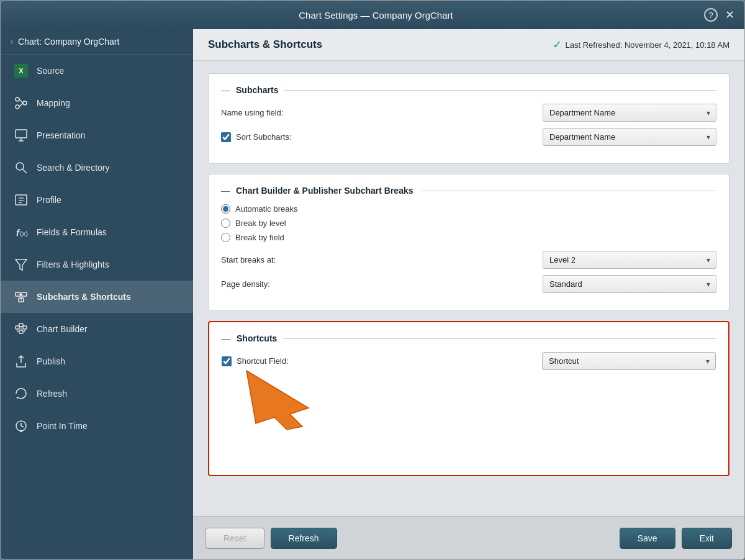 The width and height of the screenshot is (745, 560). Describe the element at coordinates (52, 394) in the screenshot. I see `sidebar-item-label: Refresh` at that location.